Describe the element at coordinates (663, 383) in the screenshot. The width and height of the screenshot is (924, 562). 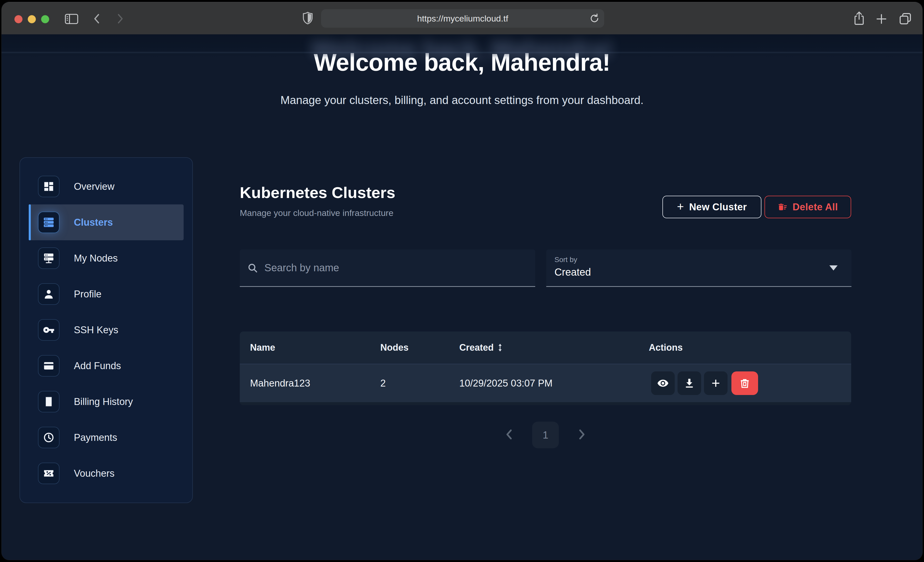
I see `eye-icon` at that location.